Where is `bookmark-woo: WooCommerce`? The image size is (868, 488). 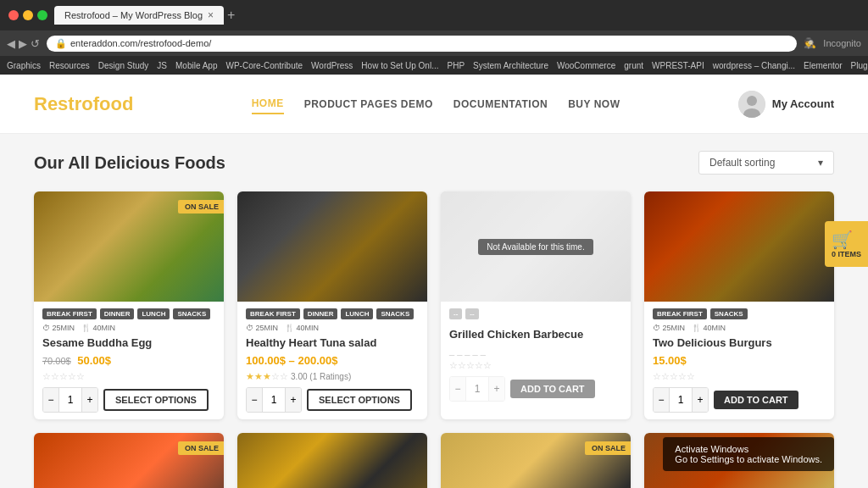 bookmark-woo: WooCommerce is located at coordinates (587, 66).